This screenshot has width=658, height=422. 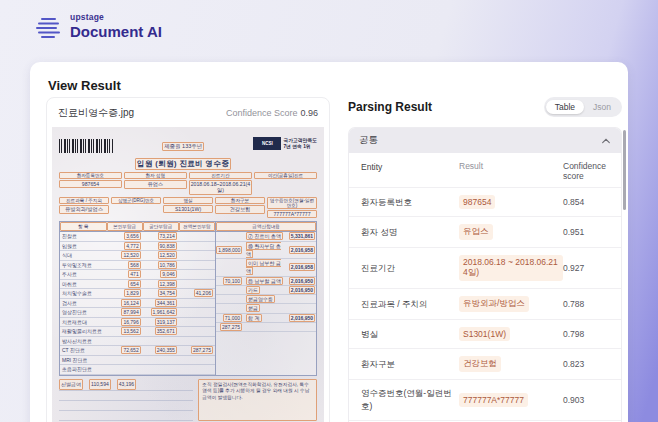 What do you see at coordinates (410, 400) in the screenshot?
I see `entity-cell: 영수증번호(연월-일련번호)` at bounding box center [410, 400].